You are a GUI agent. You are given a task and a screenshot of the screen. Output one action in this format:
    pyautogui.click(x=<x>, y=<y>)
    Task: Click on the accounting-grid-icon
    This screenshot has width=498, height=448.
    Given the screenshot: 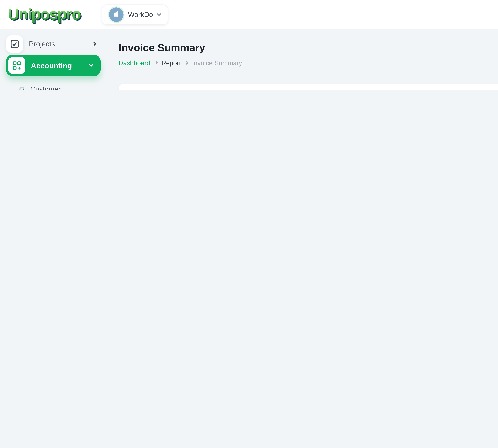 What is the action you would take?
    pyautogui.click(x=17, y=65)
    